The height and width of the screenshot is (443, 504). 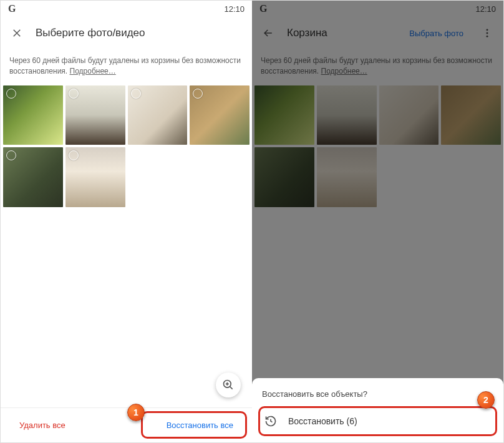 What do you see at coordinates (378, 411) in the screenshot?
I see `bottom-sheet: Восстановить все объекты? Восстановить (…` at bounding box center [378, 411].